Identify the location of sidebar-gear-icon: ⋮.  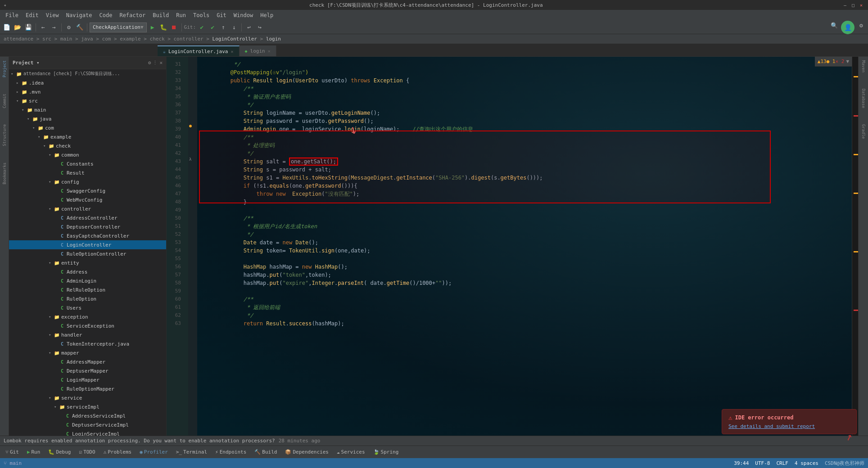
(155, 63).